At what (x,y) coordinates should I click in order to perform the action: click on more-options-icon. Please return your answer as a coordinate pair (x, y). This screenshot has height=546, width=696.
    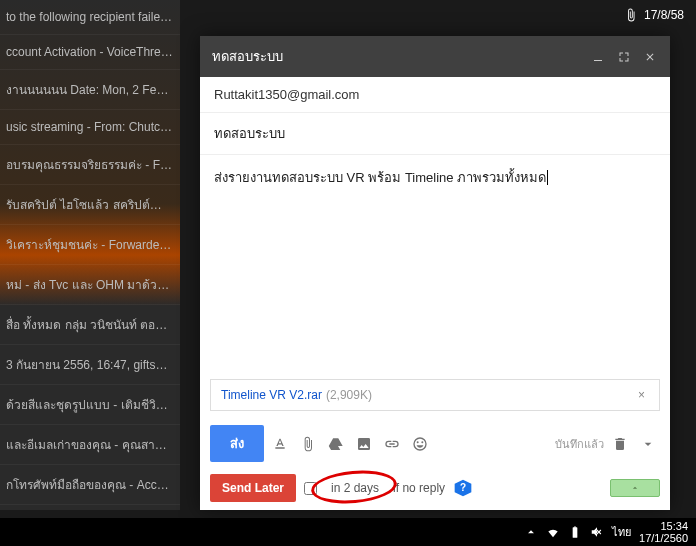
    Looking at the image, I should click on (648, 444).